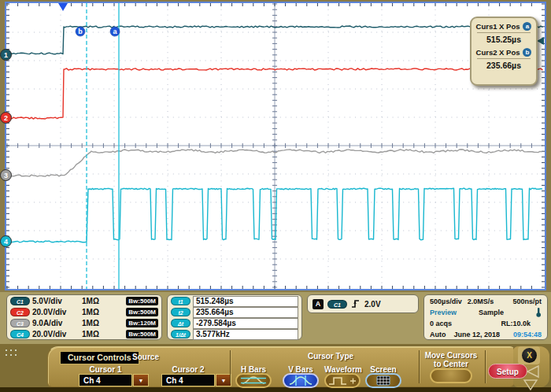  Describe the element at coordinates (451, 376) in the screenshot. I see `move-cursors-to-center-button` at that location.